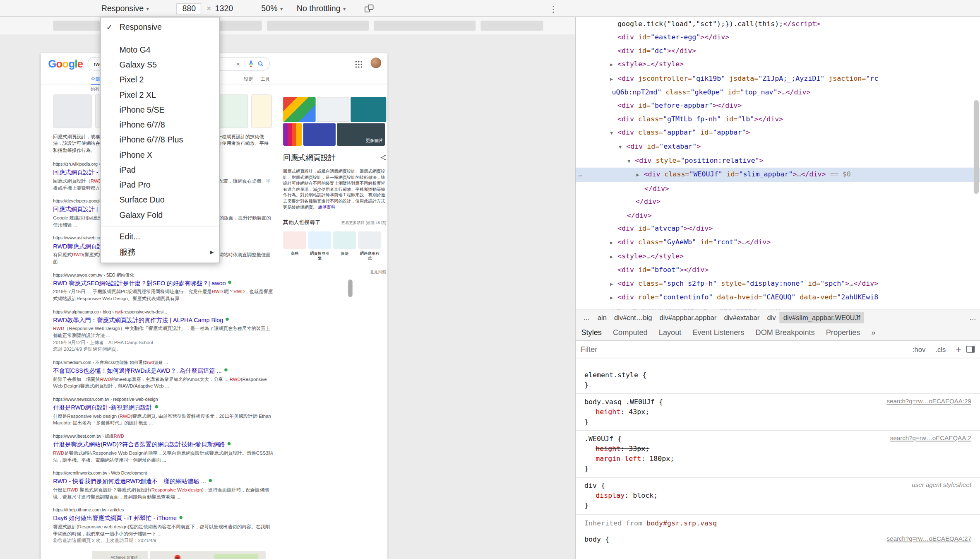 The image size is (980, 559). I want to click on menu-item-responsive: ✓ Responsive, so click(160, 27).